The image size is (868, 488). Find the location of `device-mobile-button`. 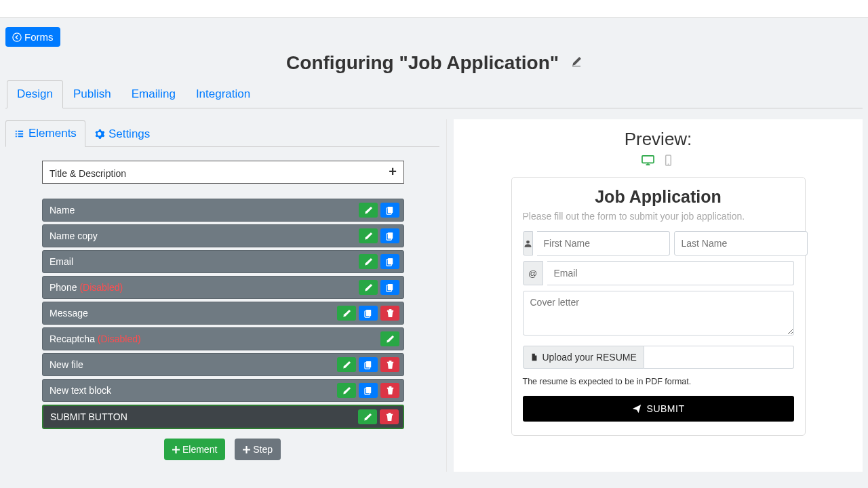

device-mobile-button is located at coordinates (669, 160).